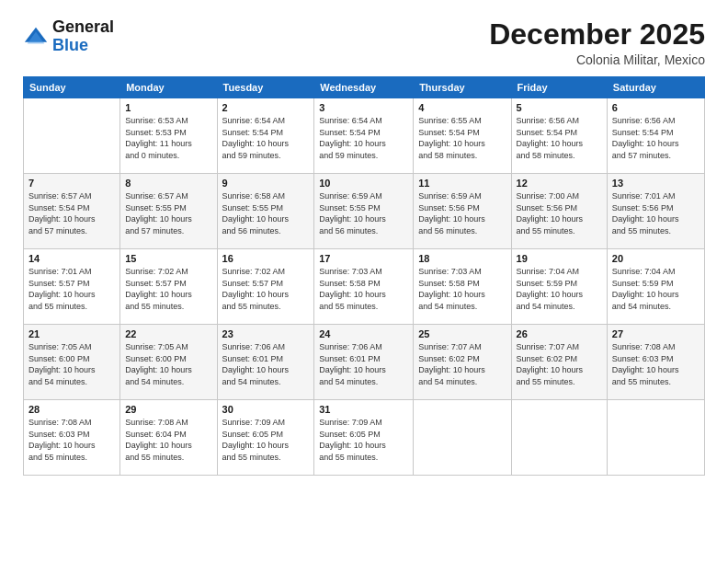  Describe the element at coordinates (168, 289) in the screenshot. I see `day-info: Sunrise: 7:02 AMSunset: 5:57 PMDaylight:…` at that location.